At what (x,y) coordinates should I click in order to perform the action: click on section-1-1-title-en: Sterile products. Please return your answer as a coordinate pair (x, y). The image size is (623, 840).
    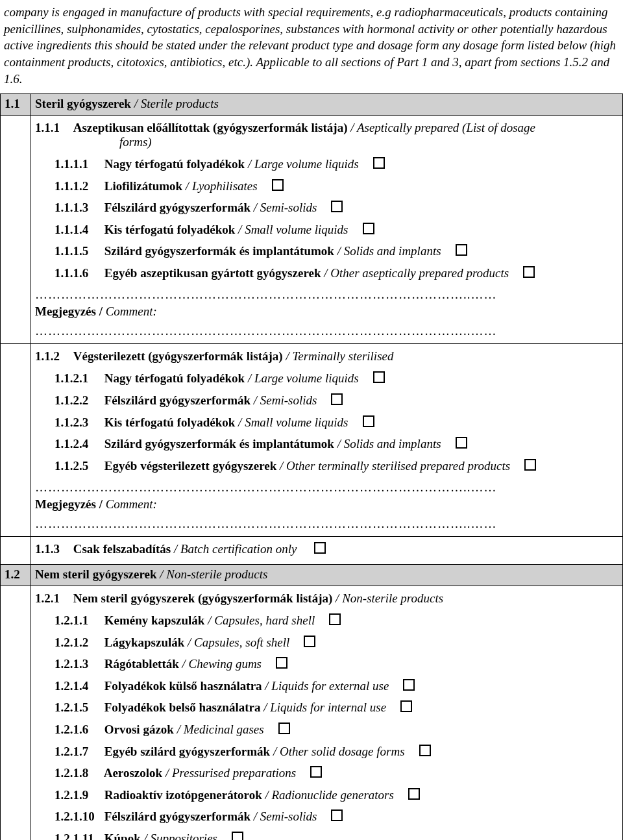
    Looking at the image, I should click on (180, 104).